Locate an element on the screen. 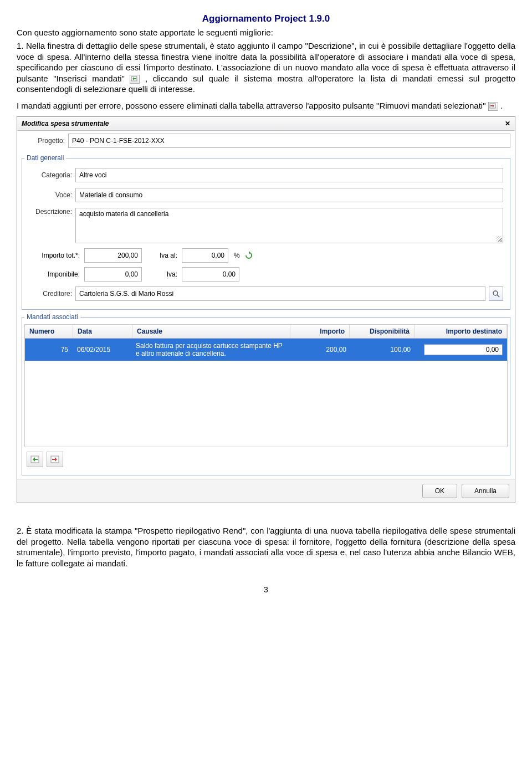 This screenshot has height=783, width=532. col-causale: Causale is located at coordinates (212, 331).